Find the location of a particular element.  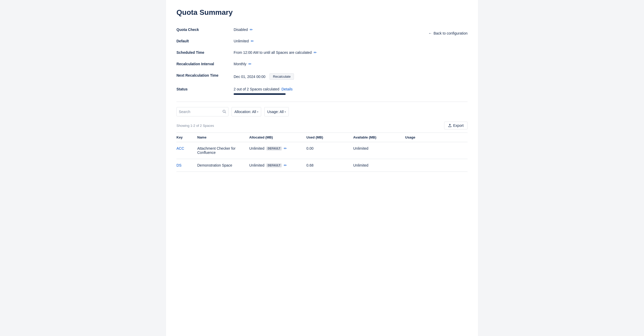

cell-key: DS is located at coordinates (187, 165).